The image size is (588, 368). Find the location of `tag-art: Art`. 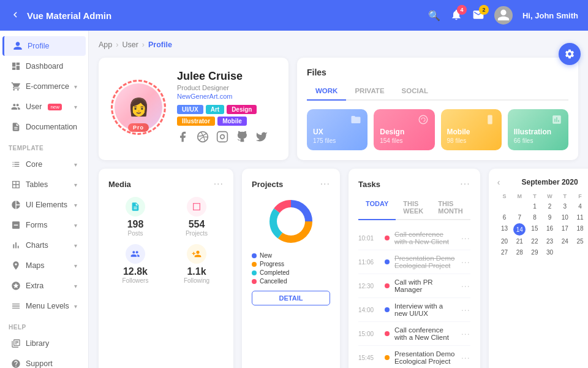

tag-art: Art is located at coordinates (215, 109).